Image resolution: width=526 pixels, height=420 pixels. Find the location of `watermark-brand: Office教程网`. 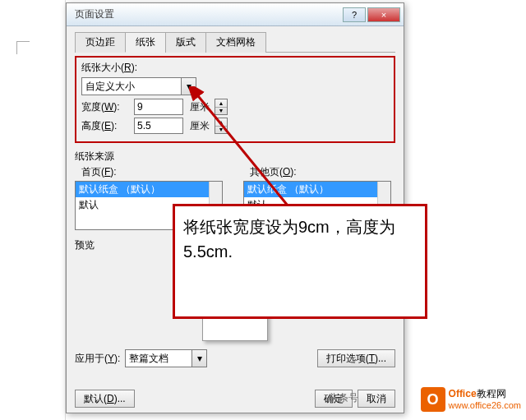

watermark-brand: Office教程网 is located at coordinates (485, 395).